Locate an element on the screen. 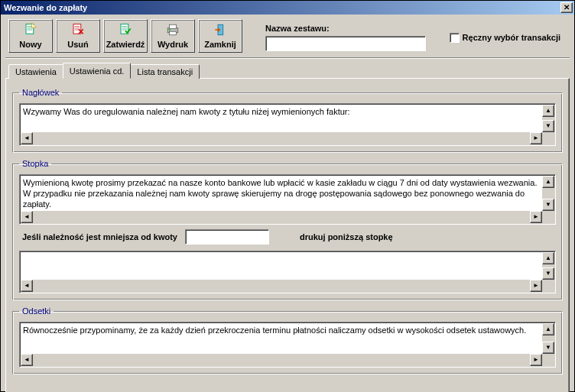  separator is located at coordinates (288, 58).